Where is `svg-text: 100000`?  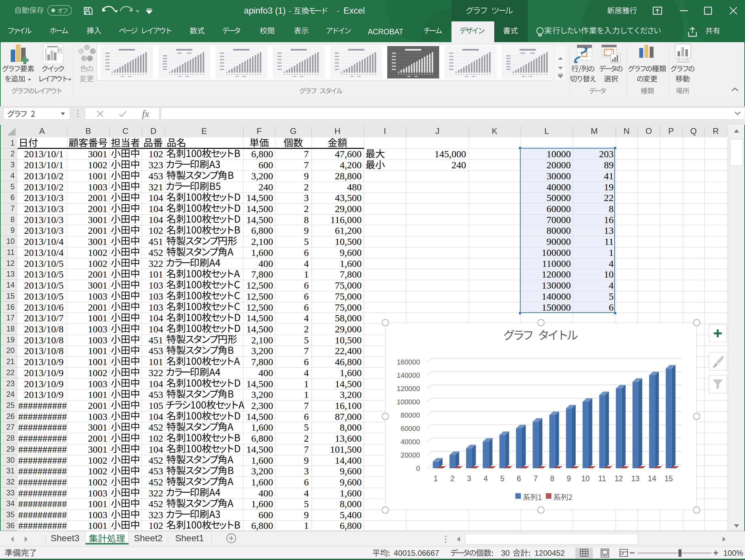
svg-text: 100000 is located at coordinates (408, 402).